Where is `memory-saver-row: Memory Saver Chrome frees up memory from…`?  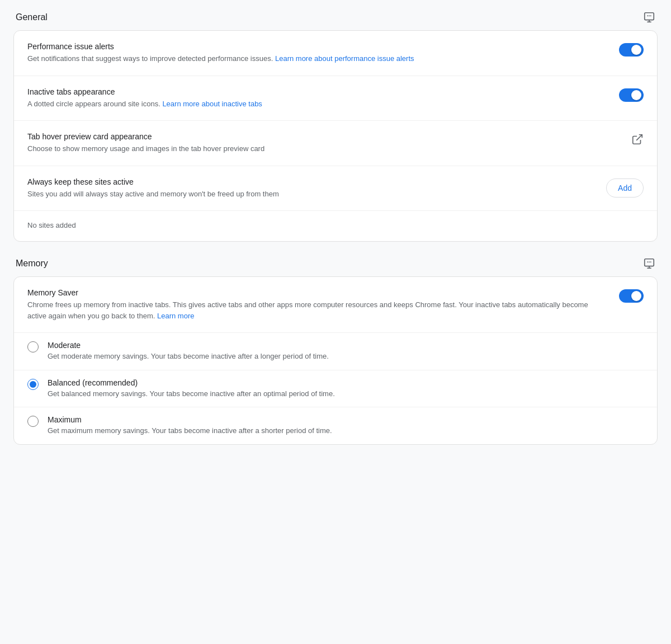
memory-saver-row: Memory Saver Chrome frees up memory from… is located at coordinates (336, 305).